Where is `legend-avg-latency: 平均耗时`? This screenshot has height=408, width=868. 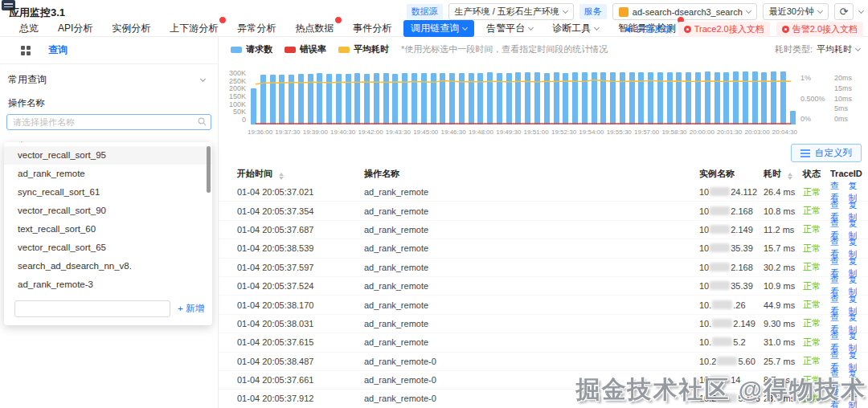
legend-avg-latency: 平均耗时 is located at coordinates (363, 50).